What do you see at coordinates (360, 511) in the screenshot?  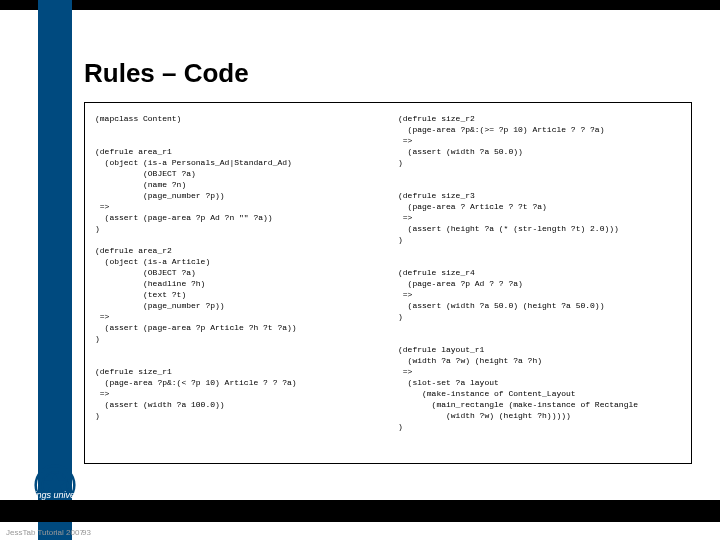 I see `footer-bar: Linköpings universitet` at bounding box center [360, 511].